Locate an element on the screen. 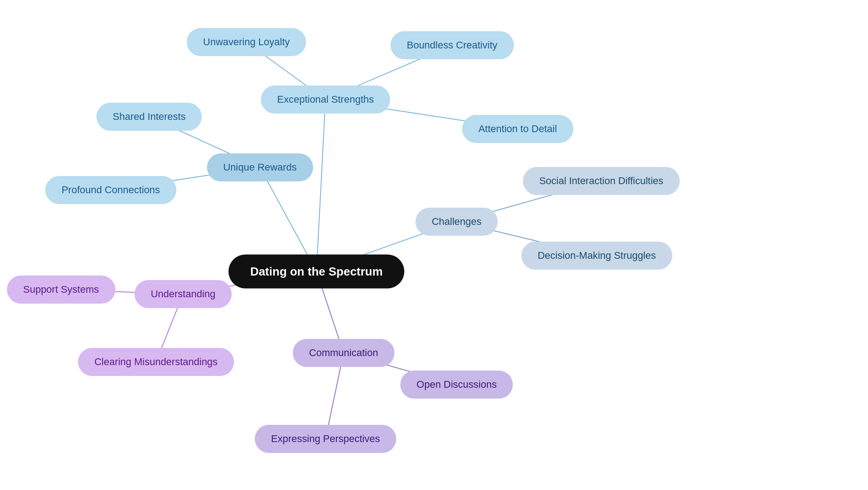 Image resolution: width=868 pixels, height=490 pixels. node-profound-connections: Profound Connections is located at coordinates (111, 190).